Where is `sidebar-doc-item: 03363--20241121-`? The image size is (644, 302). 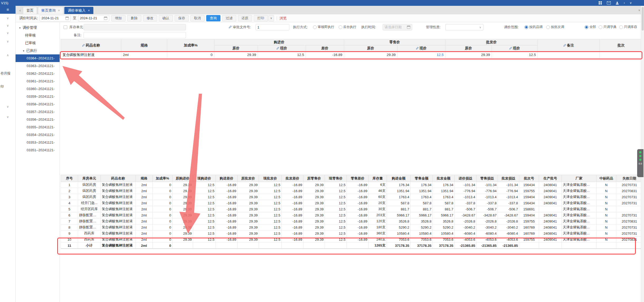 sidebar-doc-item: 03363--20241121- is located at coordinates (37, 66).